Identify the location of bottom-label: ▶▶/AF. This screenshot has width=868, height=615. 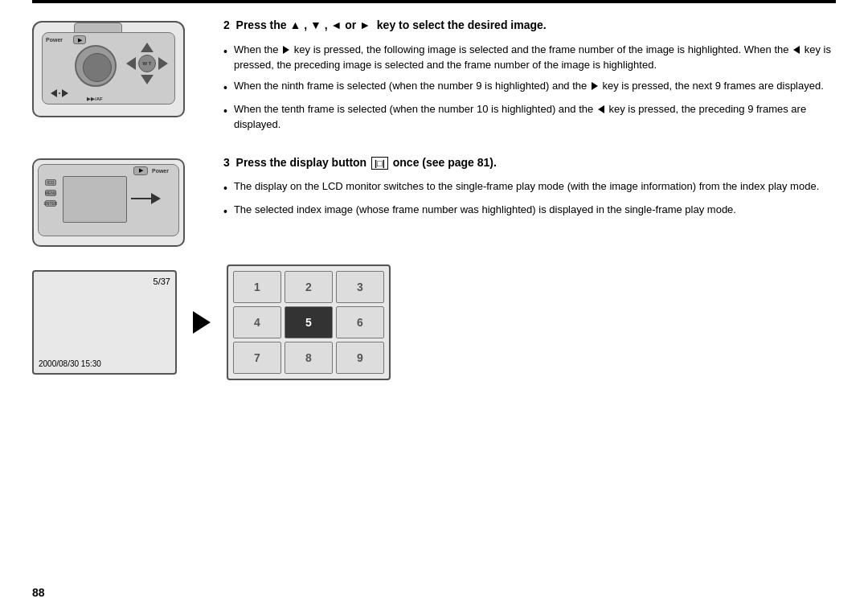
(95, 98).